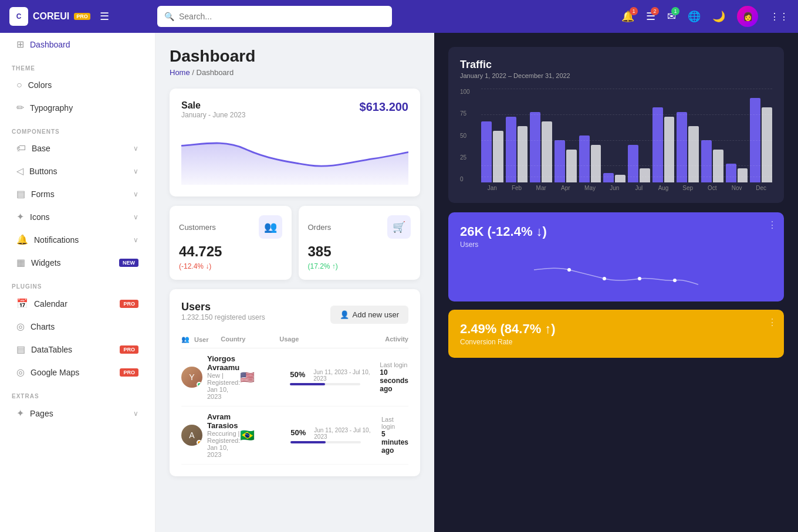  Describe the element at coordinates (192, 435) in the screenshot. I see `user-avatar-2: A` at that location.